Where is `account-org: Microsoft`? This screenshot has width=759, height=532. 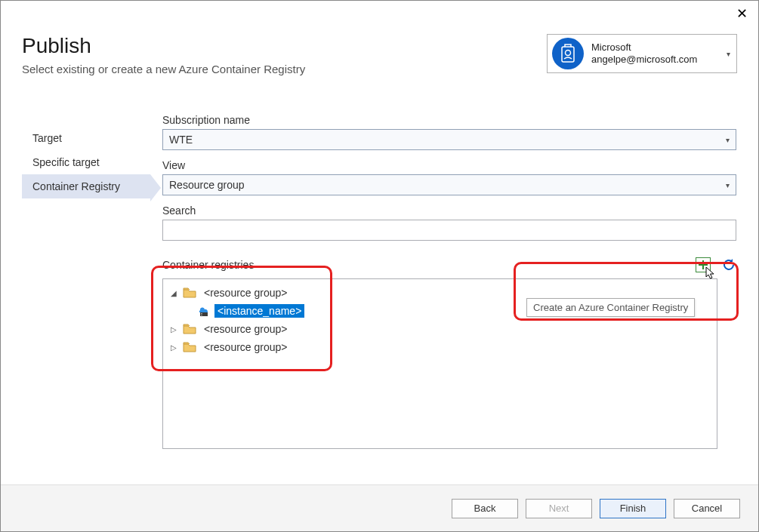 account-org: Microsoft is located at coordinates (644, 48).